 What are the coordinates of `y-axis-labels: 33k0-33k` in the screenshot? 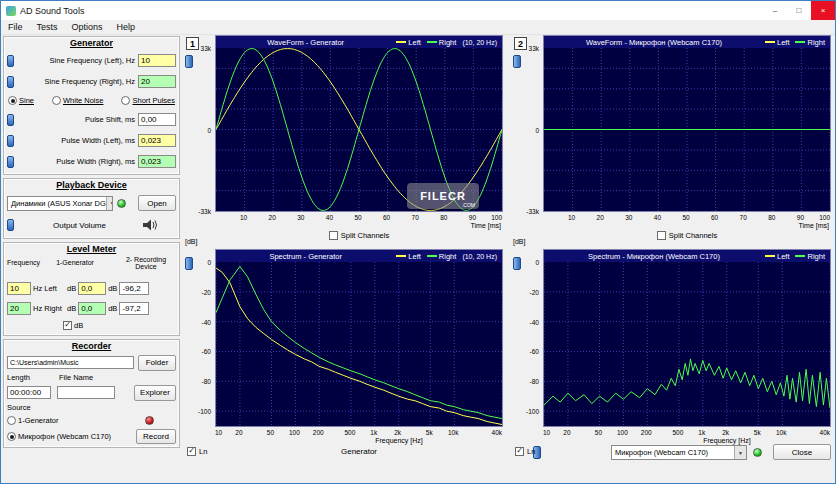 It's located at (200, 130).